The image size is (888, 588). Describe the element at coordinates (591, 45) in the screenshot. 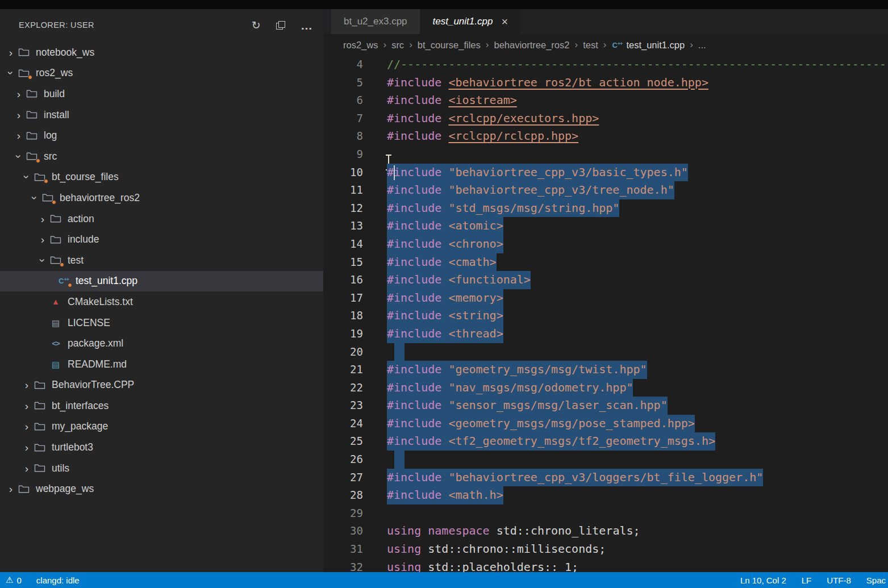

I see `breadcrumb-item-test: test` at that location.